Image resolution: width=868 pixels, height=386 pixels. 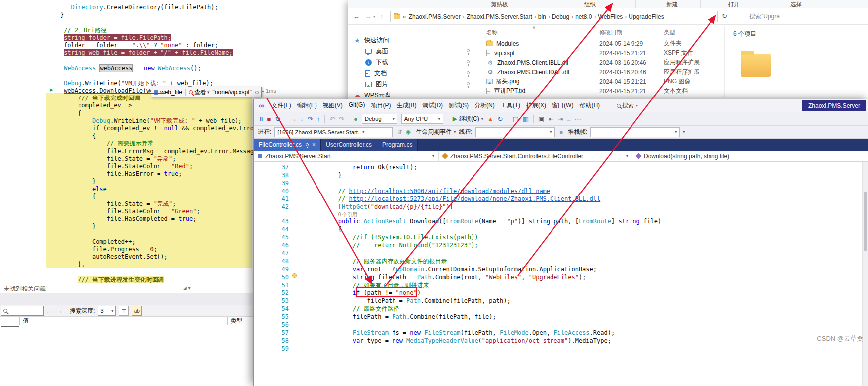 I want to click on tab-Program.cs: Program.cs, so click(x=397, y=145).